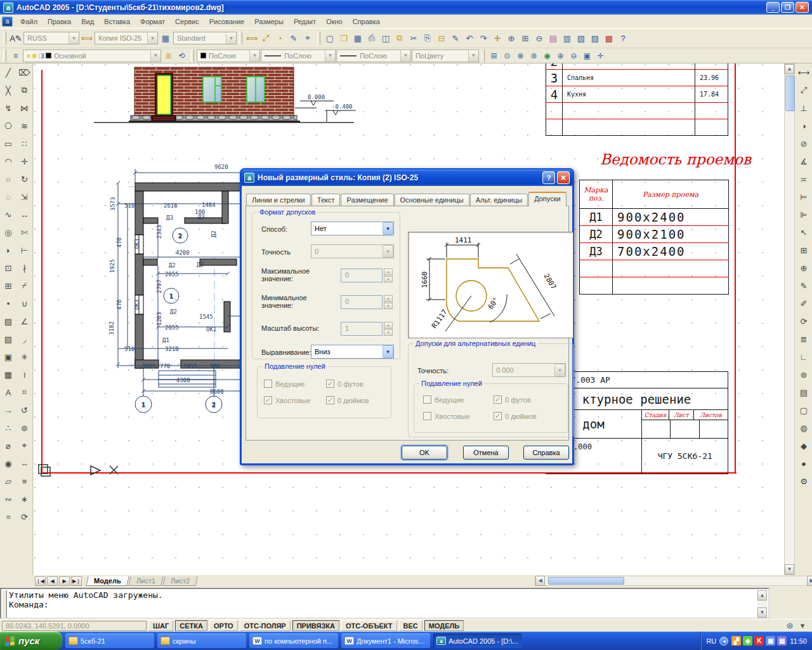 The width and height of the screenshot is (812, 650). I want to click on toggle-СЕТКА: СЕТКА, so click(192, 626).